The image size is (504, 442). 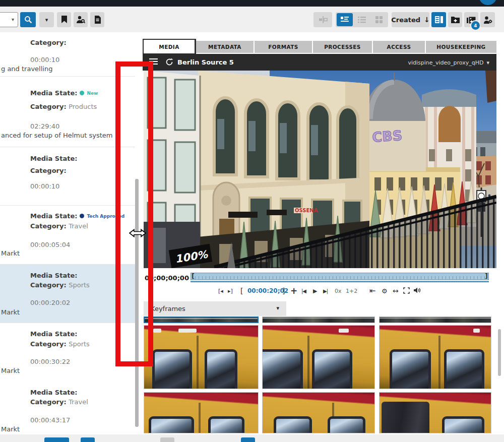 I want to click on view-mode-group, so click(x=362, y=20).